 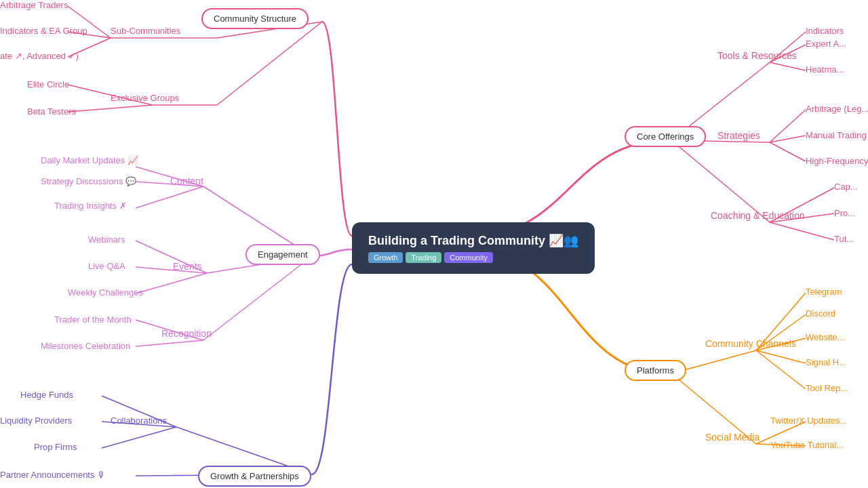 What do you see at coordinates (186, 333) in the screenshot?
I see `recognition-node: Recognition` at bounding box center [186, 333].